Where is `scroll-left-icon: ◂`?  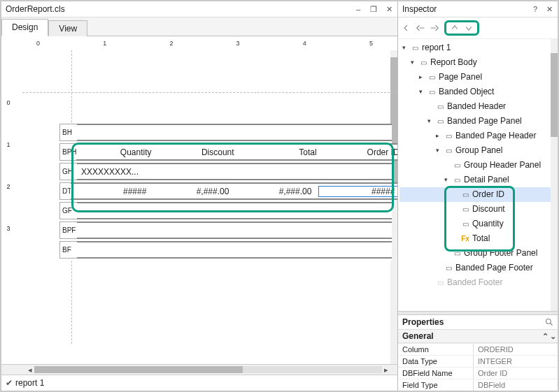 scroll-left-icon: ◂ is located at coordinates (30, 370).